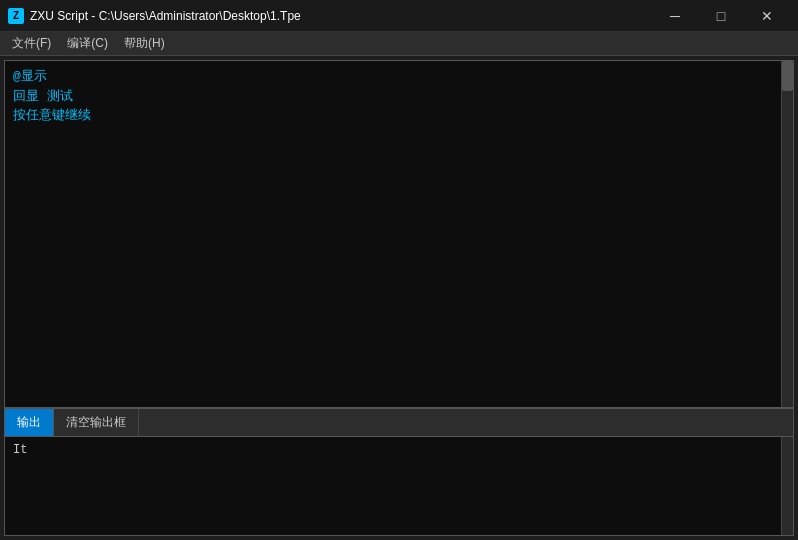 Image resolution: width=798 pixels, height=540 pixels. I want to click on output-tabs: 输出 清空输出框, so click(399, 422).